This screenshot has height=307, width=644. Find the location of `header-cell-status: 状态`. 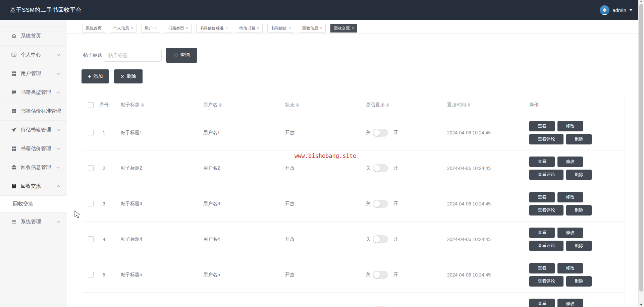

header-cell-status: 状态 is located at coordinates (323, 105).